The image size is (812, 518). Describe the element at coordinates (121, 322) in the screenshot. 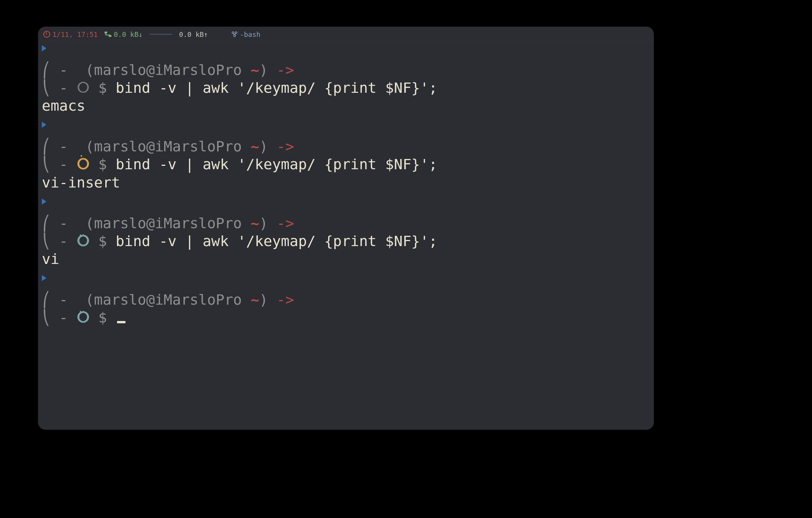

I see `cursor` at that location.